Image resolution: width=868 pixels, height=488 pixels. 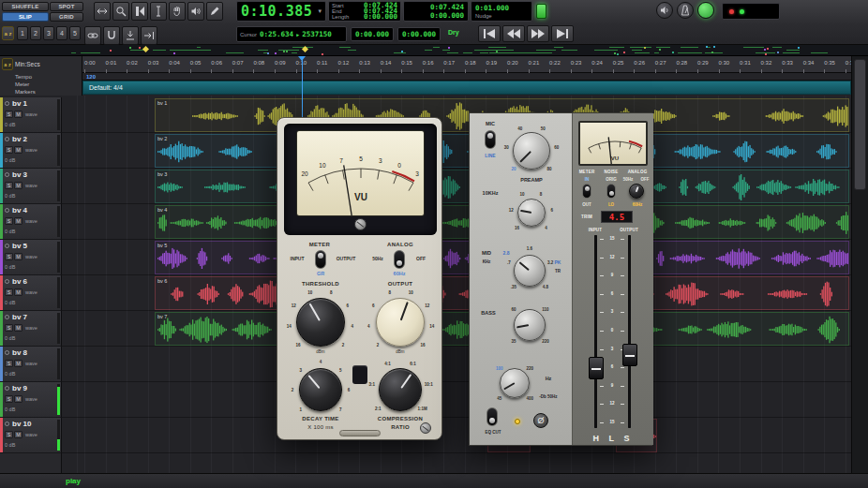 What do you see at coordinates (596, 368) in the screenshot?
I see `input-fader-handle` at bounding box center [596, 368].